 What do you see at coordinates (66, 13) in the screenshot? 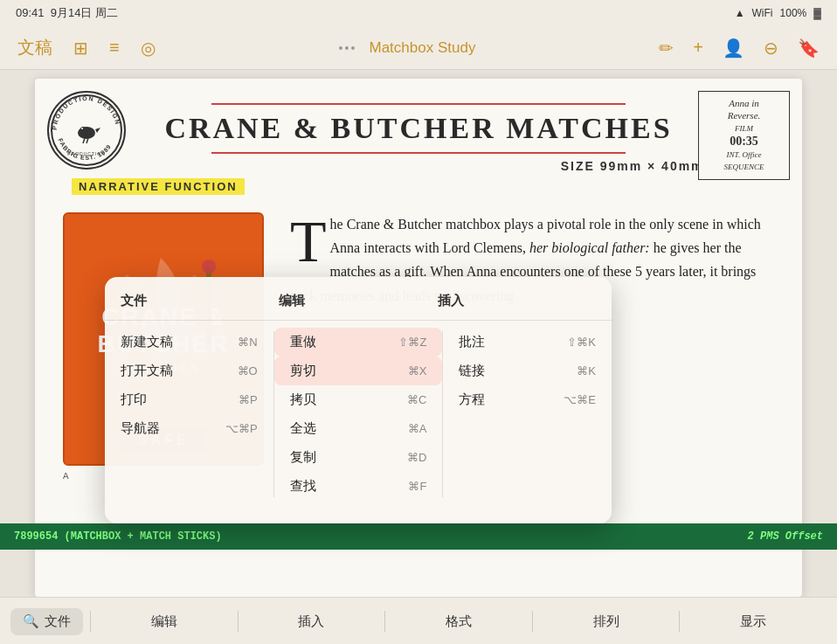
I see `status-time-date: 09:41 9月14日 周二` at bounding box center [66, 13].